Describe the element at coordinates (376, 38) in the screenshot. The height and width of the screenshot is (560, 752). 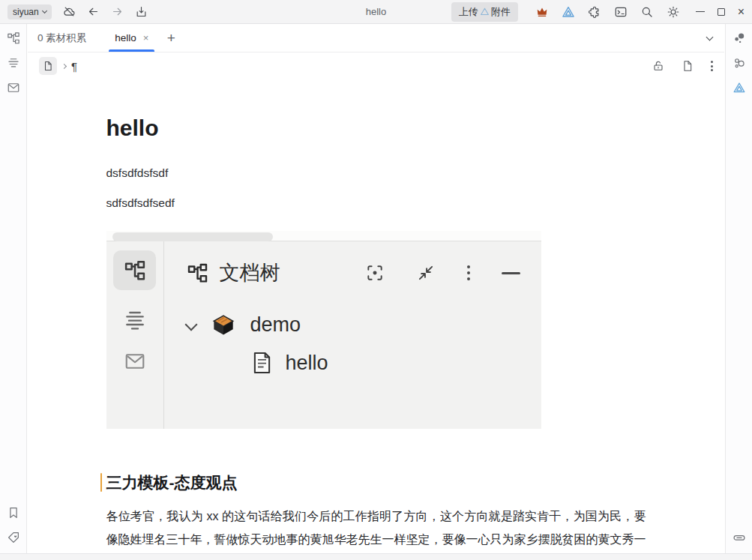
I see `tab-bar: 0 素材积累 hello × +` at that location.